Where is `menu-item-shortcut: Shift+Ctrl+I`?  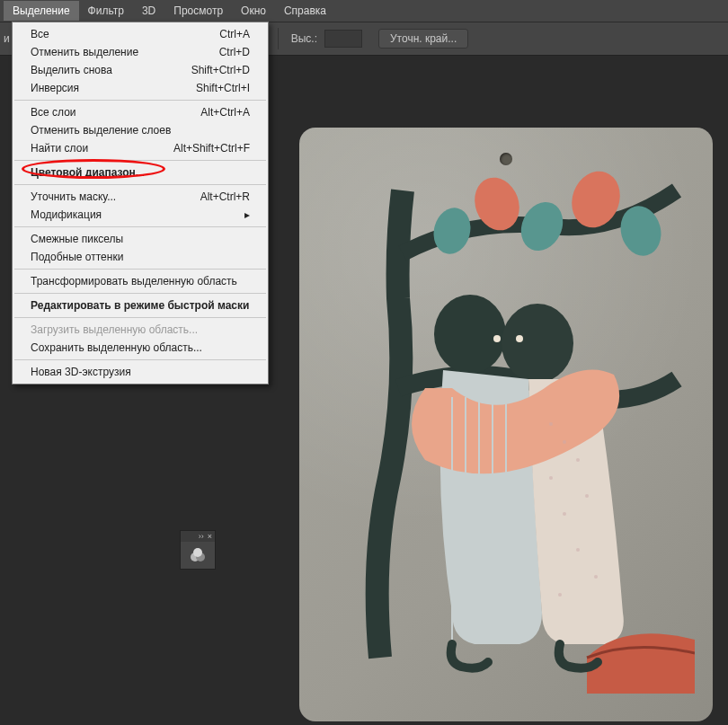
menu-item-shortcut: Shift+Ctrl+I is located at coordinates (223, 88).